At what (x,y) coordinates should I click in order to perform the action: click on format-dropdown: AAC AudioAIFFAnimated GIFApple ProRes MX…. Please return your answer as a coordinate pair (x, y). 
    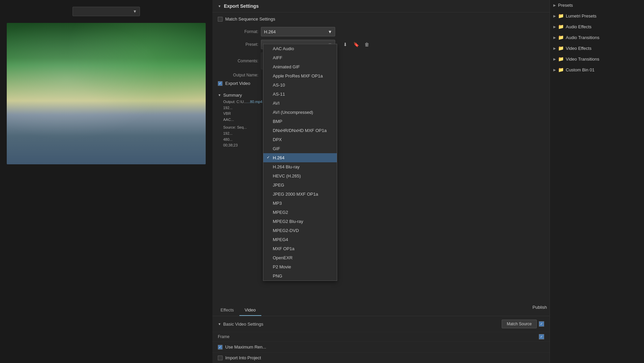
    Looking at the image, I should click on (300, 162).